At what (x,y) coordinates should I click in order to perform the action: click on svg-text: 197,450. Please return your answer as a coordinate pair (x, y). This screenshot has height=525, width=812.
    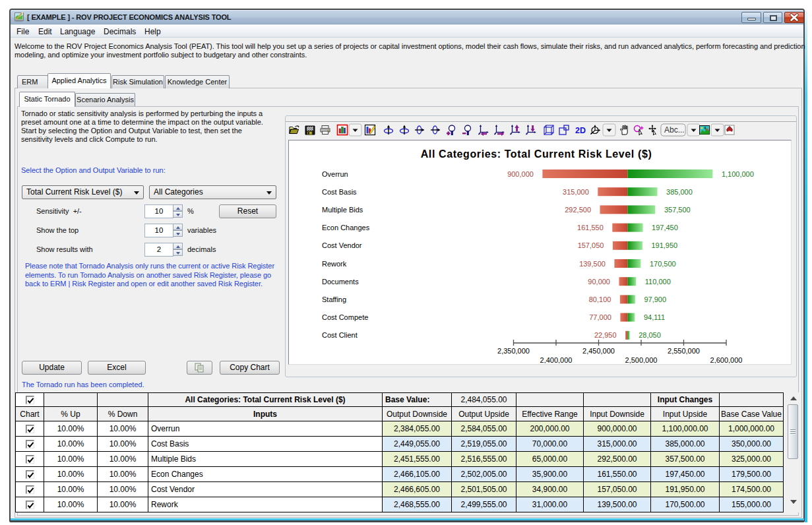
    Looking at the image, I should click on (665, 228).